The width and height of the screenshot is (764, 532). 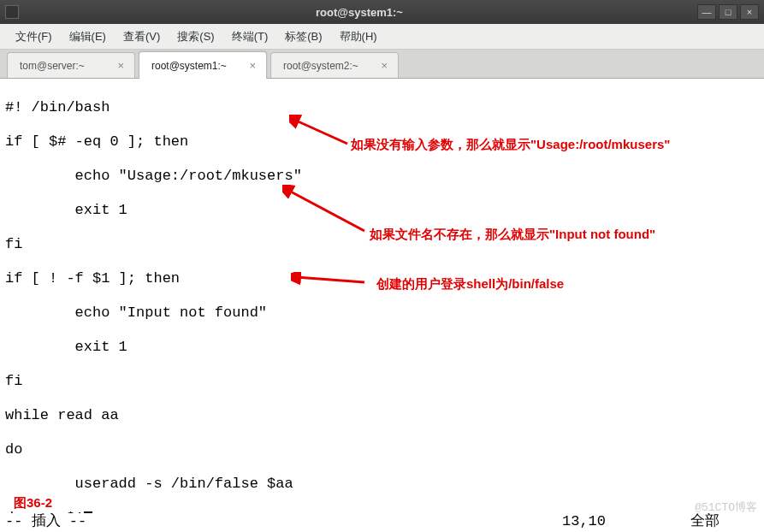 I want to click on menu-view: 查看(V), so click(x=142, y=37).